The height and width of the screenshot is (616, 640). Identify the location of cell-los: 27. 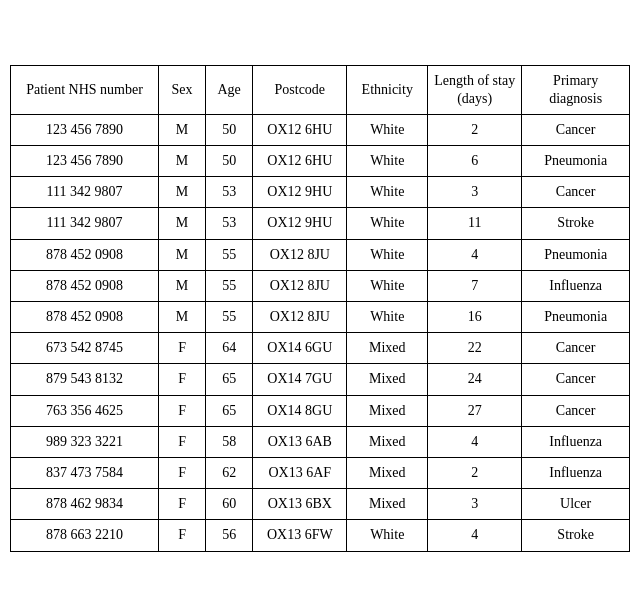
(475, 410).